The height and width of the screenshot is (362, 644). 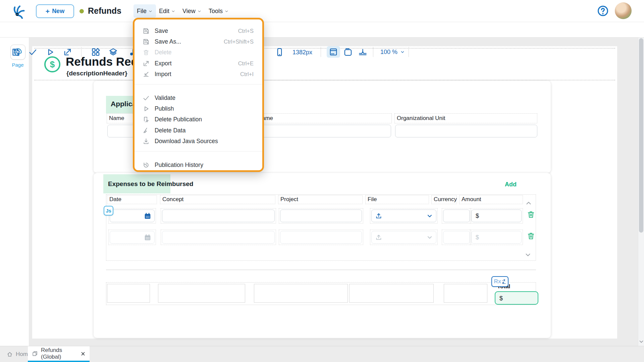 What do you see at coordinates (146, 52) in the screenshot?
I see `trash-icon` at bounding box center [146, 52].